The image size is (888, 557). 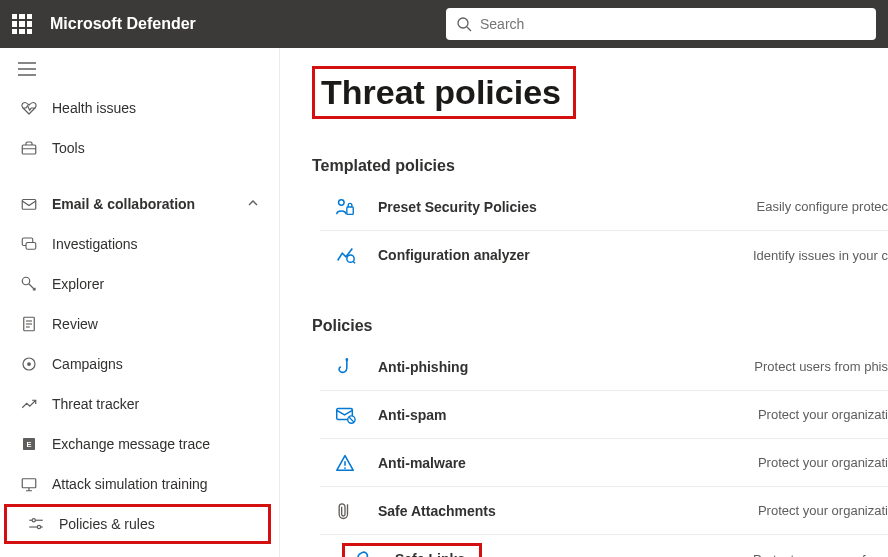 What do you see at coordinates (444, 92) in the screenshot?
I see `page-title-highlight: Threat policies` at bounding box center [444, 92].